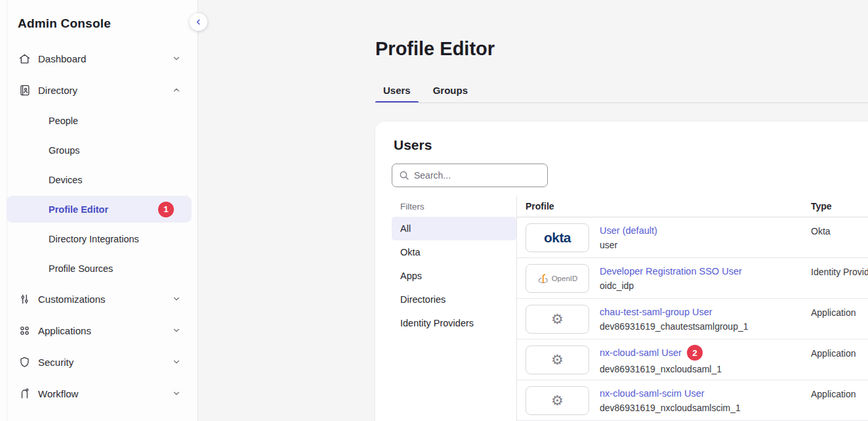 Image resolution: width=868 pixels, height=421 pixels. I want to click on column-header-profile: Profile, so click(664, 206).